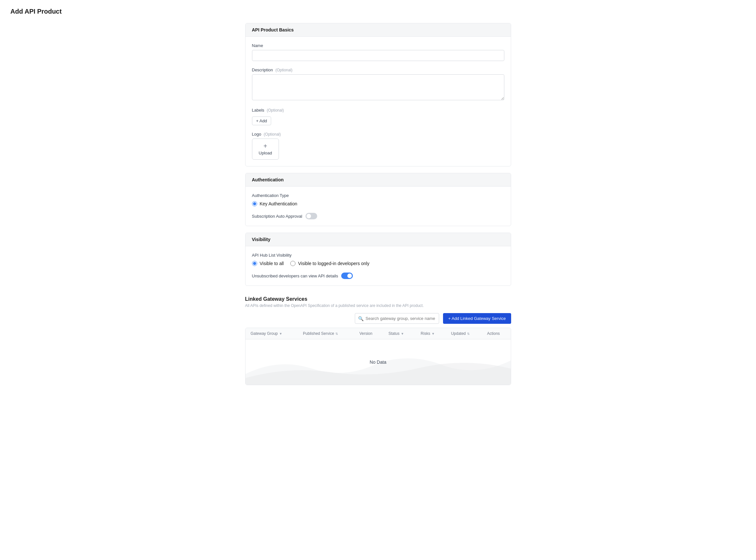 The height and width of the screenshot is (560, 756). Describe the element at coordinates (361, 319) in the screenshot. I see `search-icon: 🔍` at that location.